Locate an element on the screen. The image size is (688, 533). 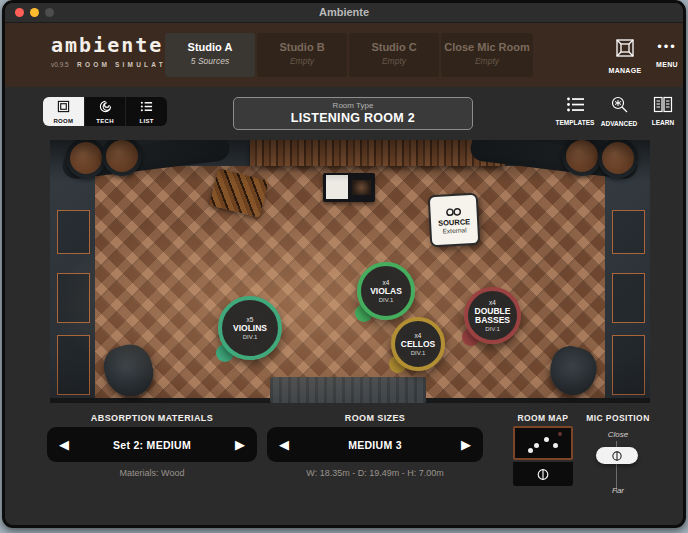
source-name: VIOLINS is located at coordinates (250, 328).